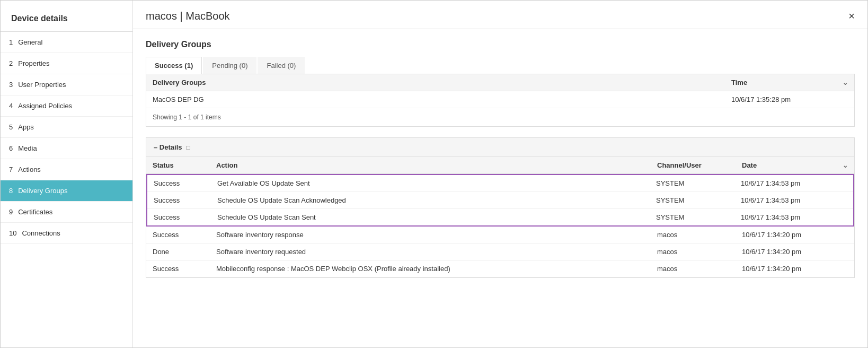 Image resolution: width=868 pixels, height=348 pixels. What do you see at coordinates (790, 100) in the screenshot?
I see `delivery-group-time: 10/6/17 1:35:28 pm` at bounding box center [790, 100].